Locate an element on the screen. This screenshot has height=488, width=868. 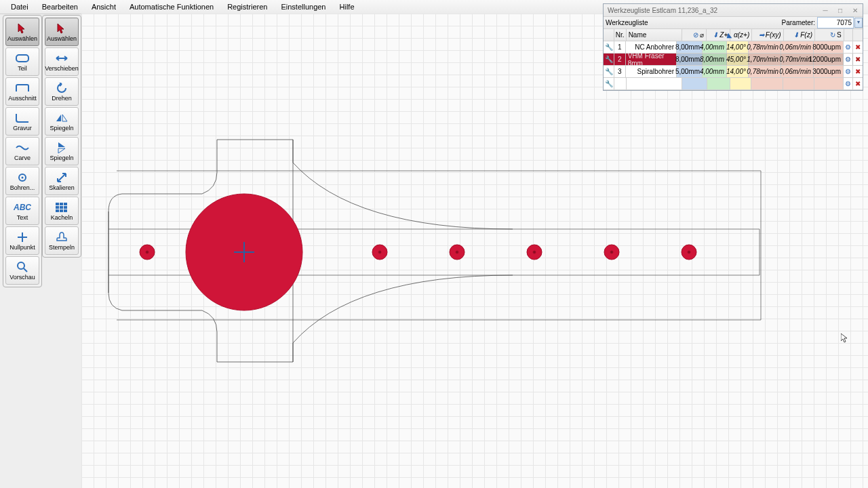
depth-icon: ⬇ is located at coordinates (715, 35).